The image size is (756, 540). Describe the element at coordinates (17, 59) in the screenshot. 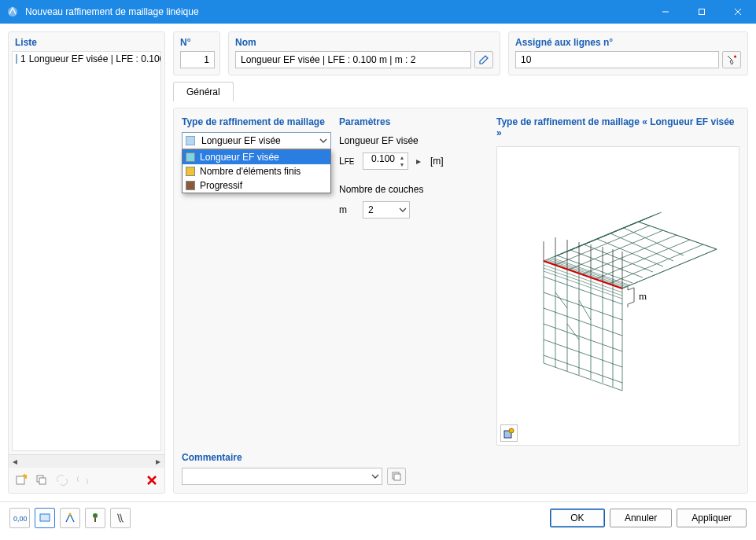

I see `list-item-swatch` at that location.